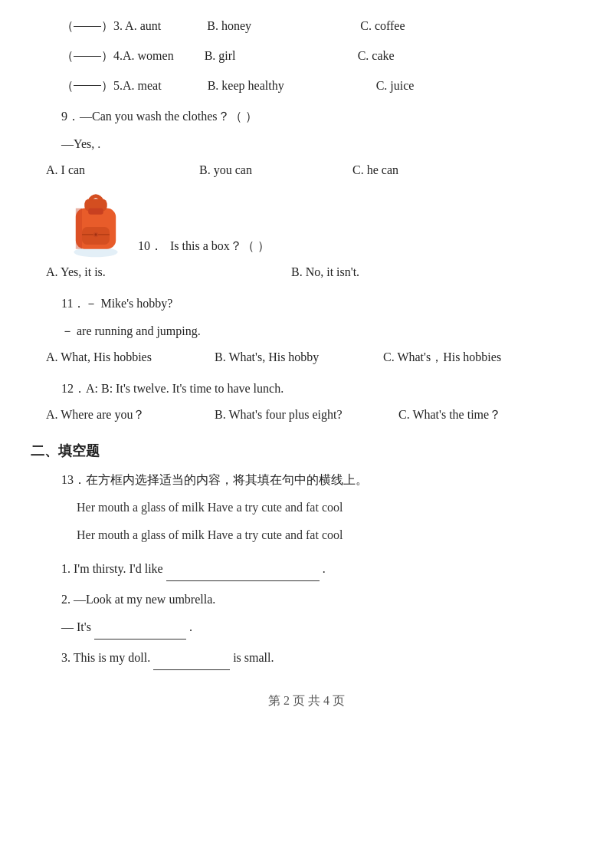  What do you see at coordinates (210, 508) in the screenshot?
I see `word-bank-1: Her mouth a glass of milk Have a try cut…` at bounding box center [210, 508].